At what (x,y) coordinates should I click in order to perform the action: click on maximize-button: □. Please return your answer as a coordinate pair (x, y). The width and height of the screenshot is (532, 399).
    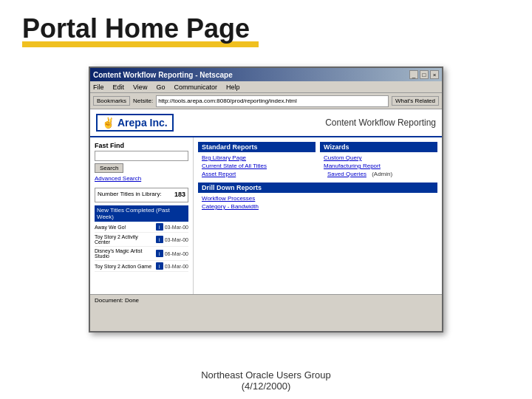
    Looking at the image, I should click on (424, 75).